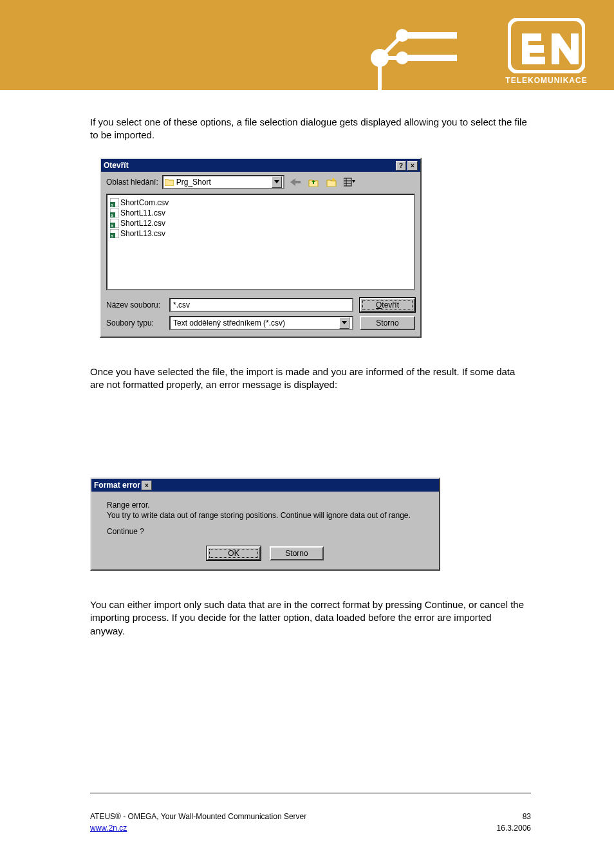  I want to click on footer-date: 16.3.2006, so click(514, 828).